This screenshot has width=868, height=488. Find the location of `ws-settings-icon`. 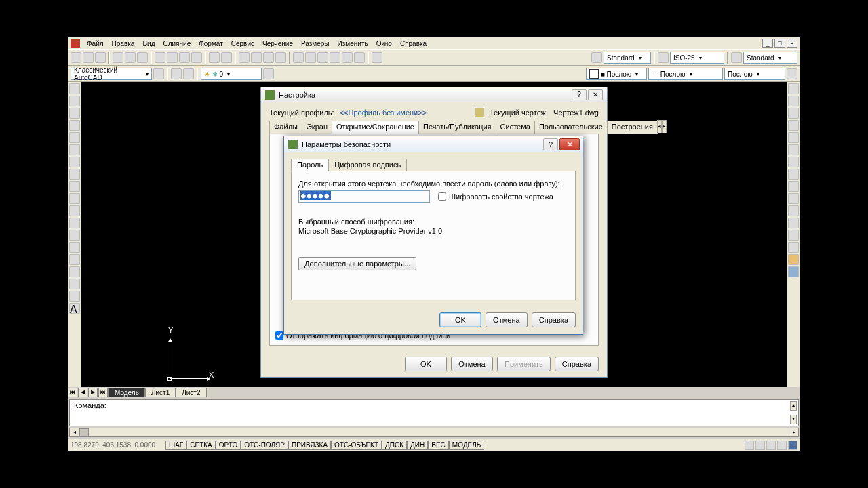

ws-settings-icon is located at coordinates (159, 74).